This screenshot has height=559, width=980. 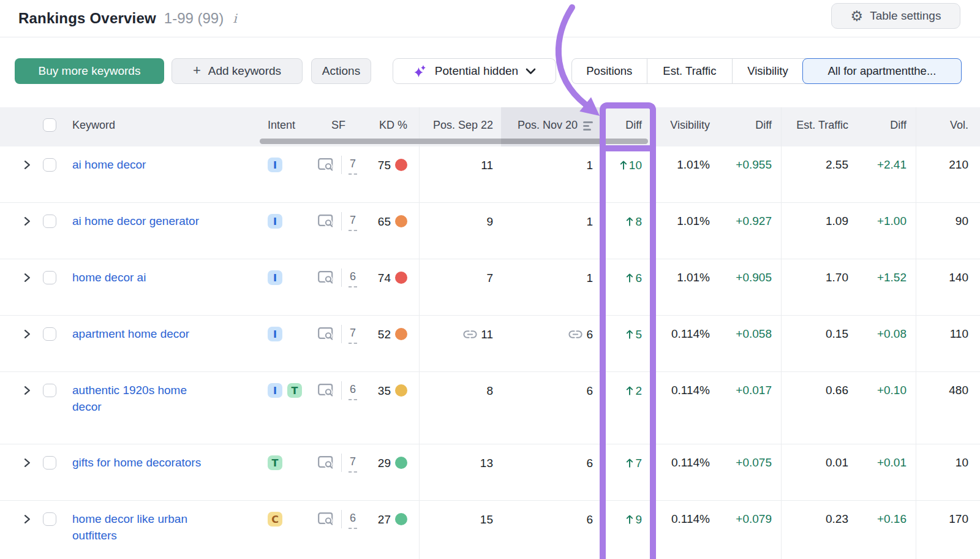 What do you see at coordinates (109, 277) in the screenshot?
I see `keyword-link: home decor ai` at bounding box center [109, 277].